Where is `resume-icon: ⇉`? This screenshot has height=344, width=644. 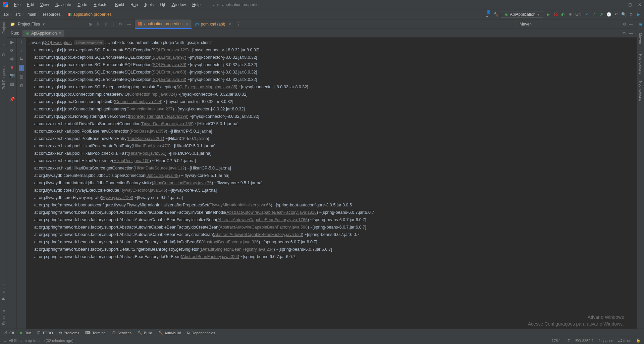
resume-icon: ⇉ is located at coordinates (12, 59).